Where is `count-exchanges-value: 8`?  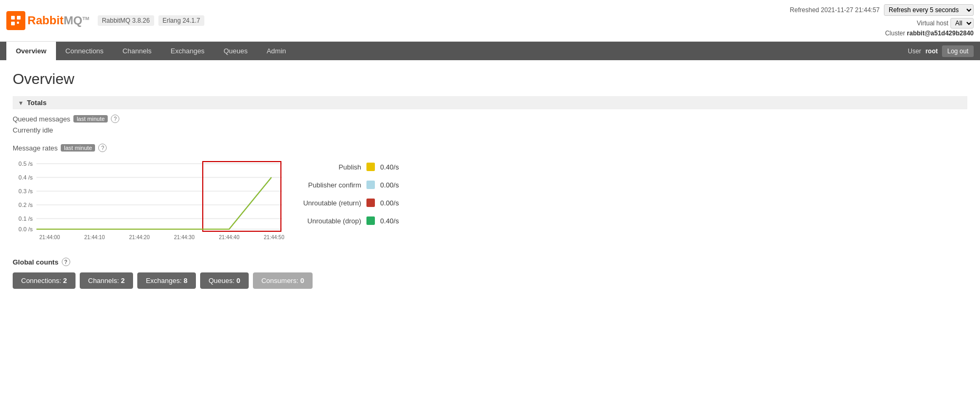 count-exchanges-value: 8 is located at coordinates (186, 281).